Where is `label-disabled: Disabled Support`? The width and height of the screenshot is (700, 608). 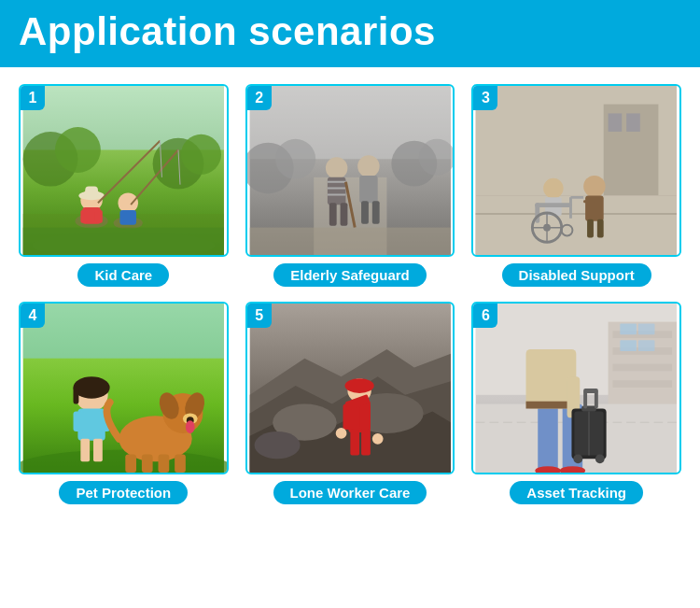
label-disabled: Disabled Support is located at coordinates (577, 275).